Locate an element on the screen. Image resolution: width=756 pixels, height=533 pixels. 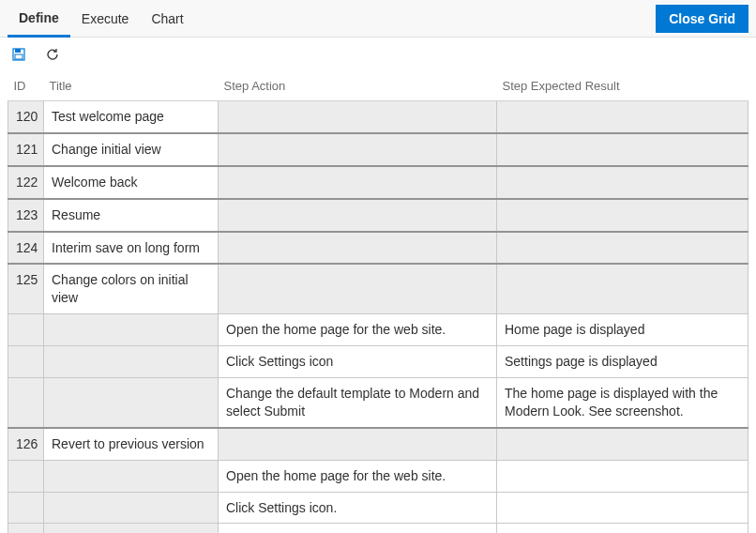
tab-execute: Execute is located at coordinates (105, 19).